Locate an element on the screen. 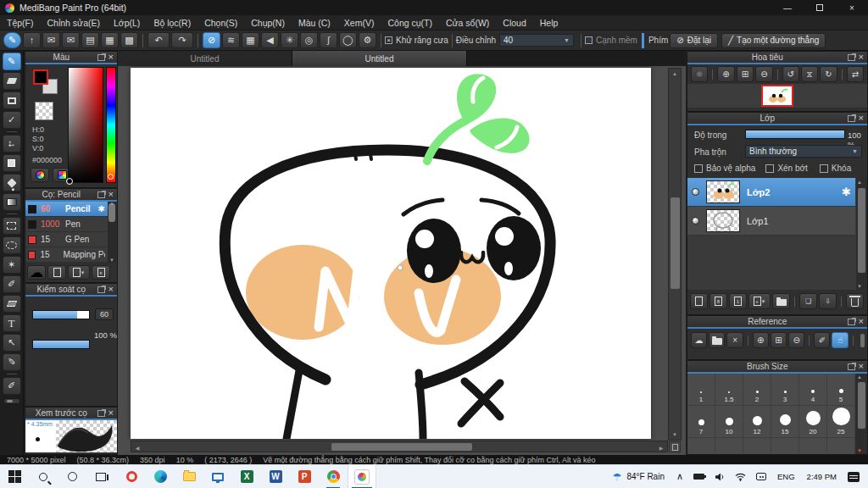 This screenshot has height=488, width=868. start-button is located at coordinates (14, 476).